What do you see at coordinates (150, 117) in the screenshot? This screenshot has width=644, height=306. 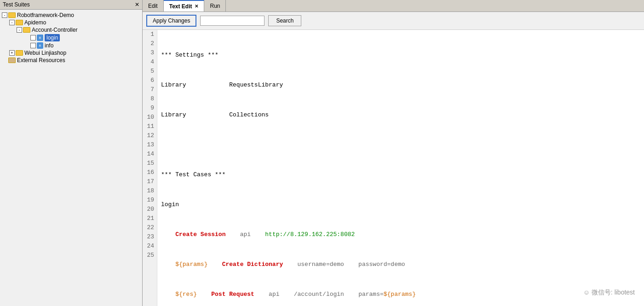 I see `line-num: 10` at bounding box center [150, 117].